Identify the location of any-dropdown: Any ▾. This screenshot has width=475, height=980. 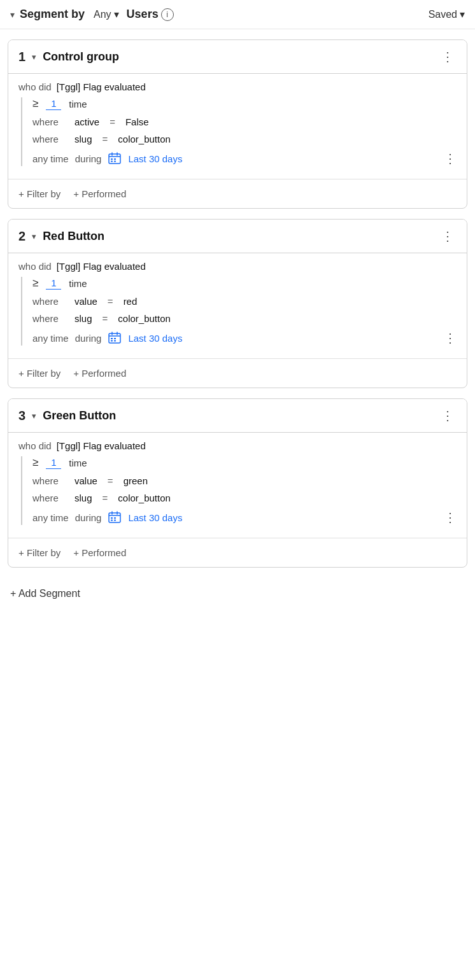
(106, 14).